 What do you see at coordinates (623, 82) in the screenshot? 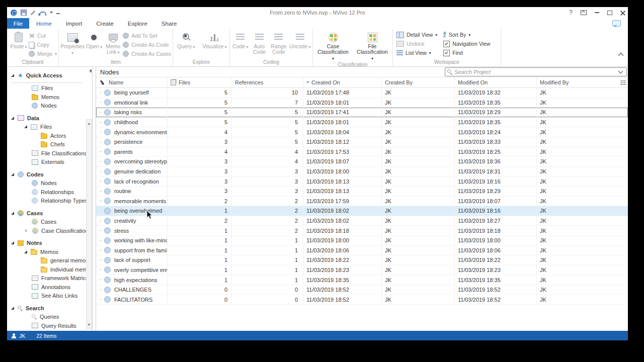
I see `column-chooser-icon` at bounding box center [623, 82].